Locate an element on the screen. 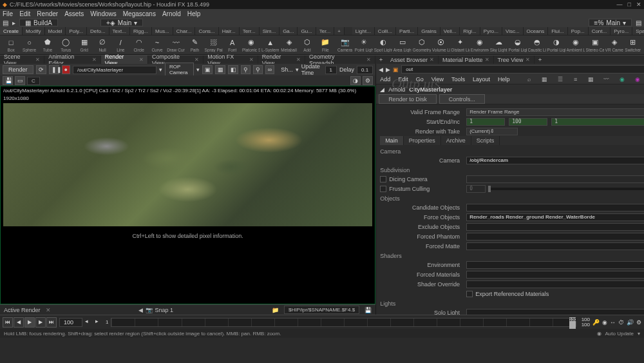 The height and width of the screenshot is (363, 644). desktop-selector: ▦ BuildA is located at coordinates (39, 23).